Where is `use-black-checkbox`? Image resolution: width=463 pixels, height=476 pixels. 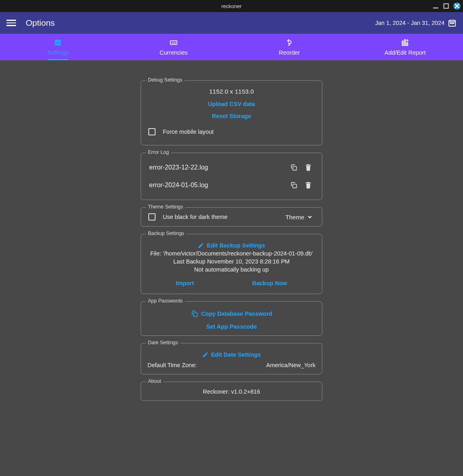
use-black-checkbox is located at coordinates (152, 217).